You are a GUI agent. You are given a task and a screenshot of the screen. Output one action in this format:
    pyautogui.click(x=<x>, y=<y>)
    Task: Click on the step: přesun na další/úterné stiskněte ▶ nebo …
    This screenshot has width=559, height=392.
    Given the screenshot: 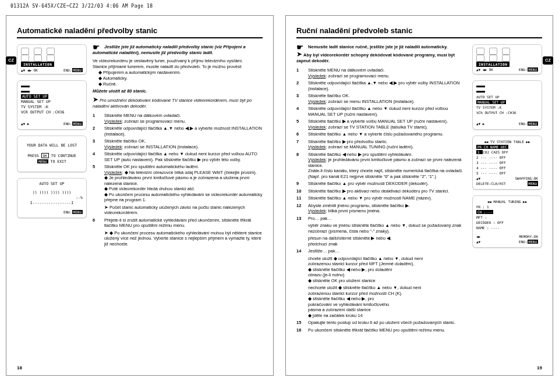 What is the action you would take?
    pyautogui.click(x=381, y=241)
    